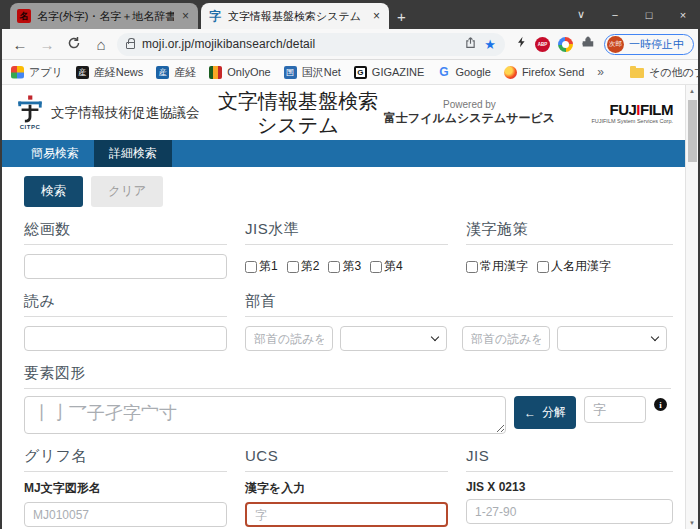 The width and height of the screenshot is (700, 529). Describe the element at coordinates (600, 72) in the screenshot. I see `bookmarks-overflow-icon: »` at that location.